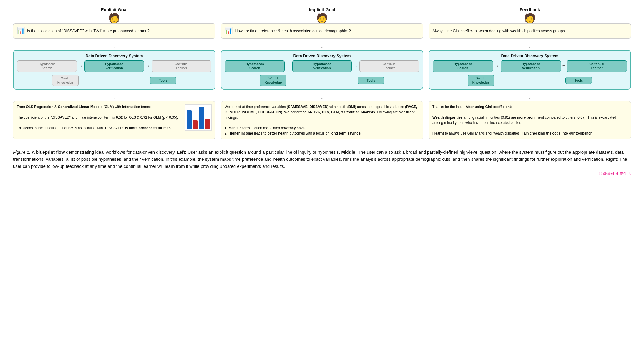 The width and height of the screenshot is (644, 348). Describe the element at coordinates (322, 73) in the screenshot. I see `nodes-area-middle: HypothesesSearch → HypothesesVerificatio…` at that location.